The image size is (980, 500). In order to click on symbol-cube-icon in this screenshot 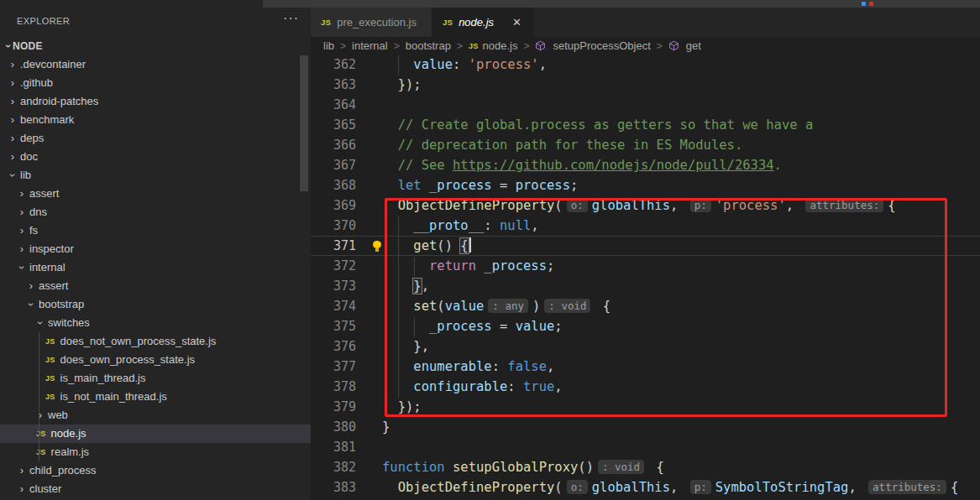, I will do `click(675, 45)`.